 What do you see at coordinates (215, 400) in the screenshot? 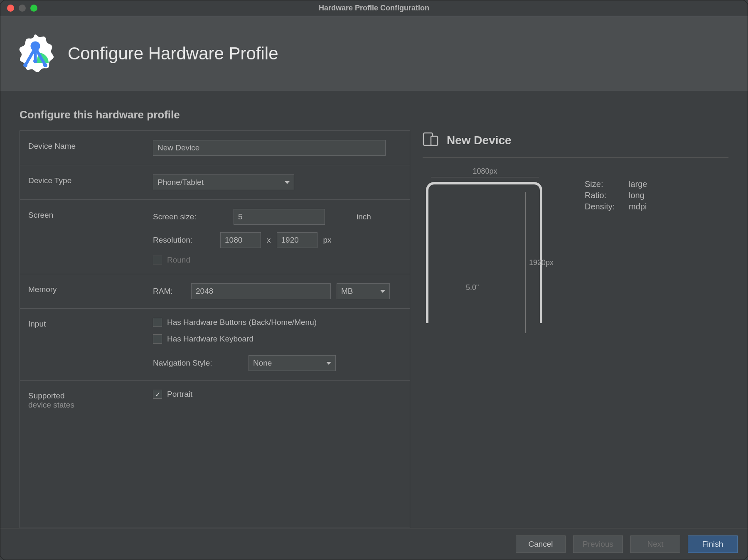
I see `row-supported-states: Supported device states ✓ Portrait` at bounding box center [215, 400].